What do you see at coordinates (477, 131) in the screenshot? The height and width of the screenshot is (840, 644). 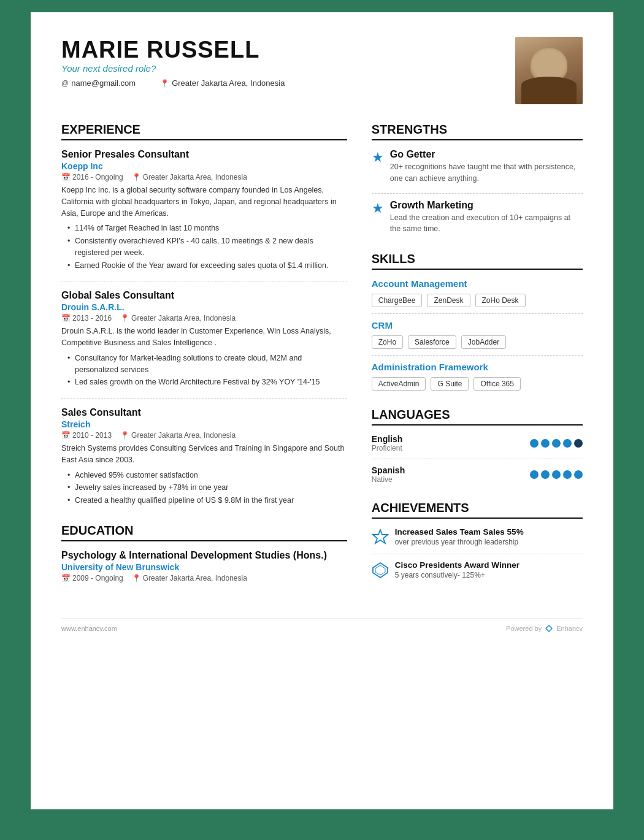 I see `strengths-title: STRENGTHS` at bounding box center [477, 131].